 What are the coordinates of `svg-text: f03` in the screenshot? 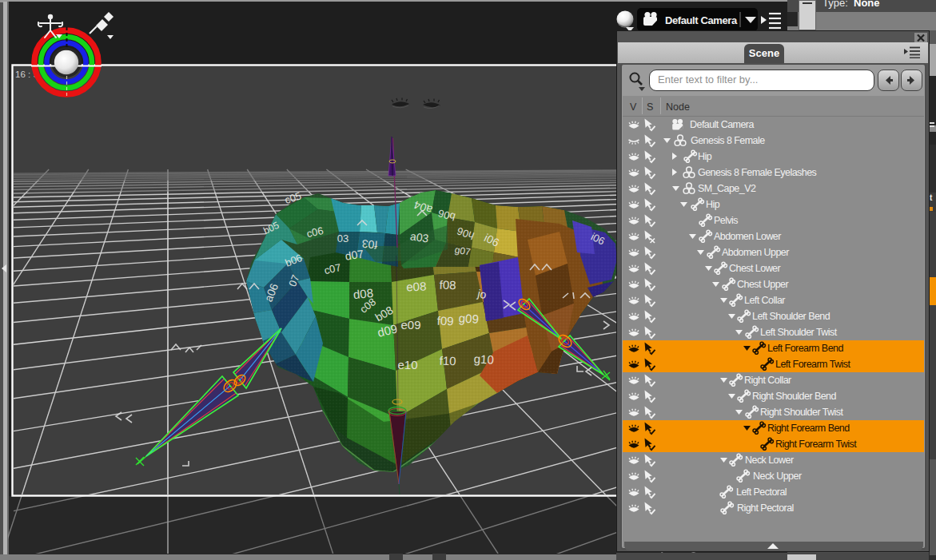 It's located at (369, 244).